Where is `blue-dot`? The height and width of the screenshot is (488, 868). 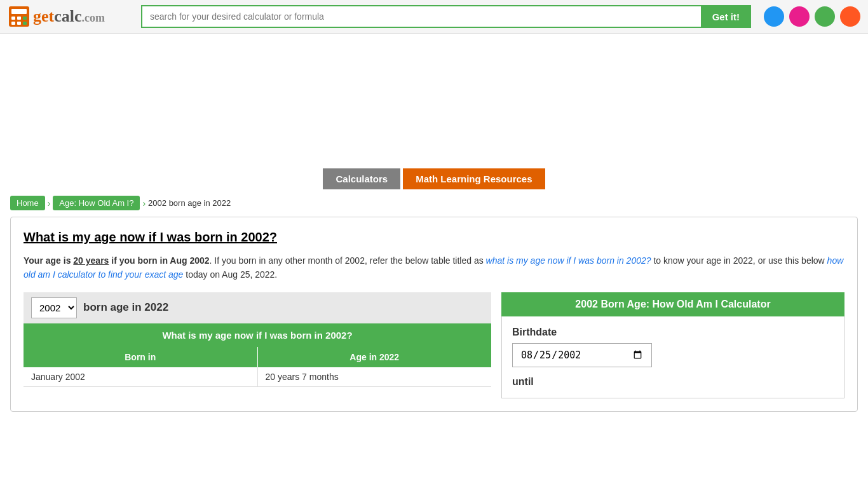 blue-dot is located at coordinates (774, 17).